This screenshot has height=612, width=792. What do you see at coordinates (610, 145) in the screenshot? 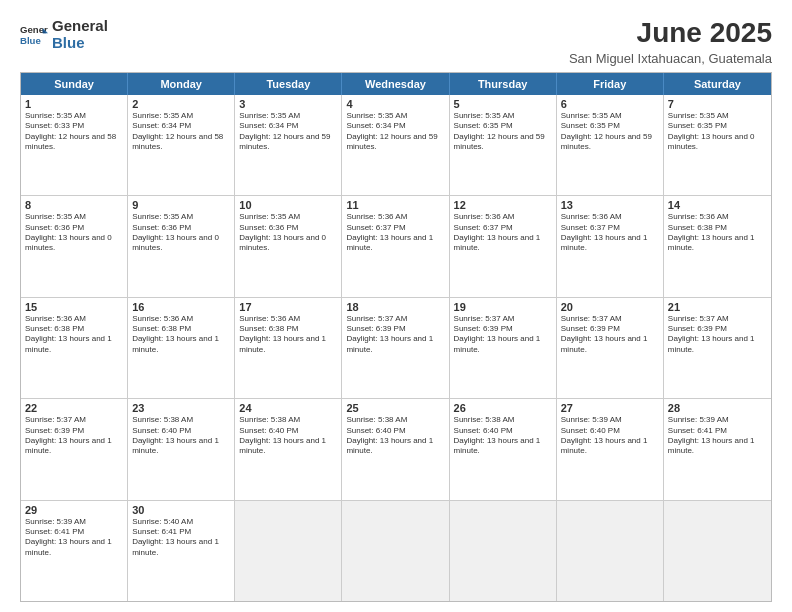
I see `calendar-cell: 6Sunrise: 5:35 AMSunset: 6:35 PMDaylight…` at bounding box center [610, 145].